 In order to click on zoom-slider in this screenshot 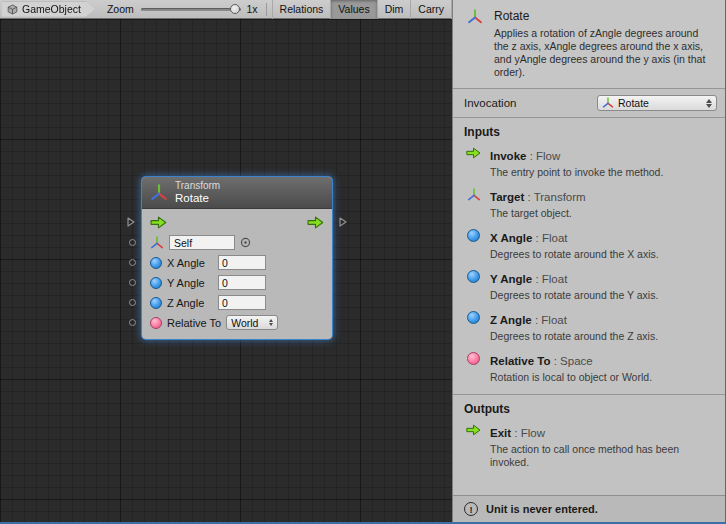, I will do `click(191, 9)`.